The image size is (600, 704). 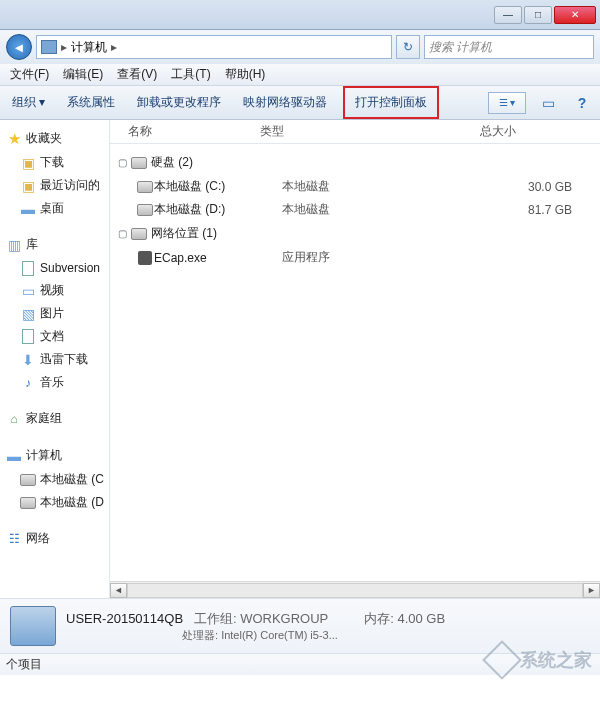 I want to click on menu-help: 帮助(H), so click(x=246, y=74).